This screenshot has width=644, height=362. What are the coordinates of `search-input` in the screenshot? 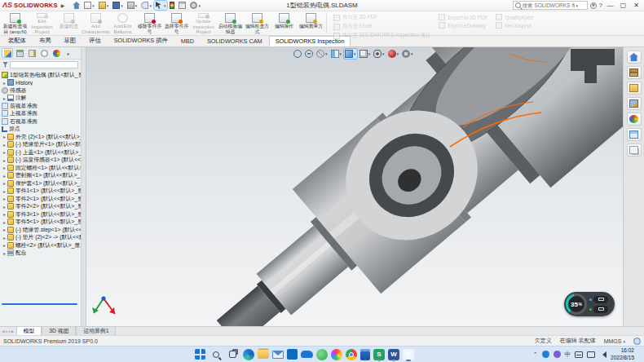 It's located at (549, 5).